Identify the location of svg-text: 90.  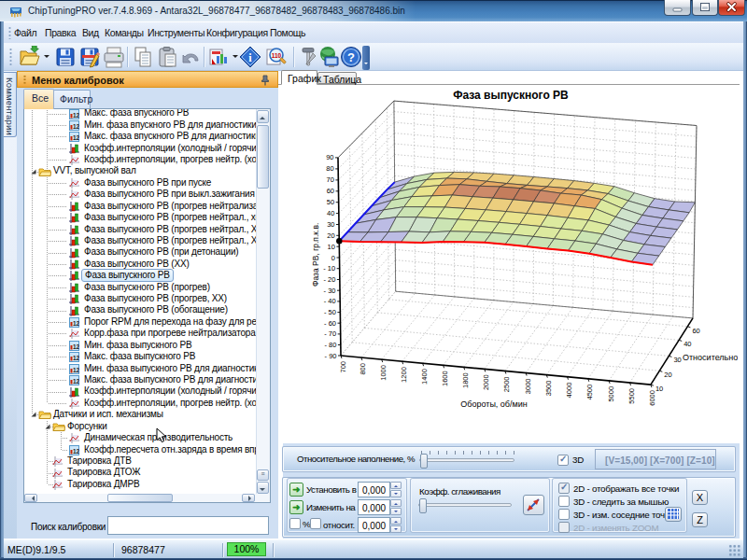
(330, 157).